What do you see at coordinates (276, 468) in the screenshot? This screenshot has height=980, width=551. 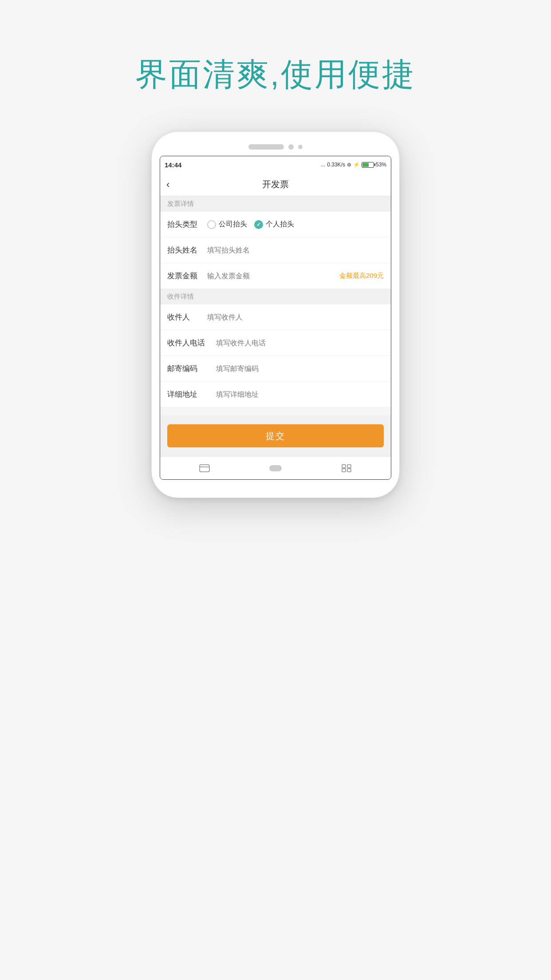 I see `bottom-nav` at bounding box center [276, 468].